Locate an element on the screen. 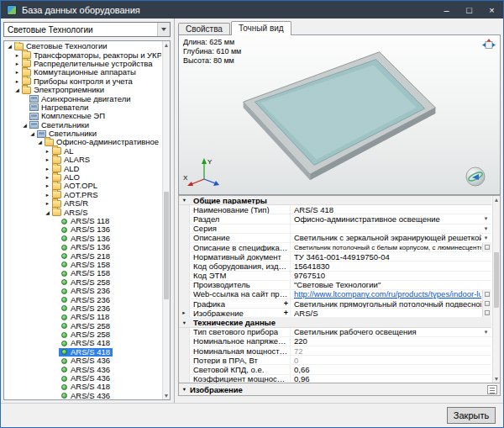 The width and height of the screenshot is (504, 428). property-row: Серия is located at coordinates (335, 229).